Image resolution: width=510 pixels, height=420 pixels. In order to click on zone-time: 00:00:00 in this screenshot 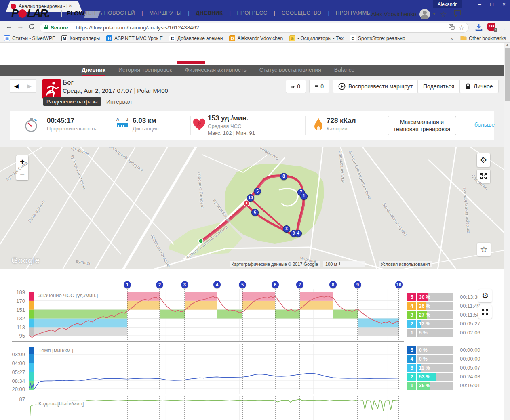, I will do `click(471, 350)`.